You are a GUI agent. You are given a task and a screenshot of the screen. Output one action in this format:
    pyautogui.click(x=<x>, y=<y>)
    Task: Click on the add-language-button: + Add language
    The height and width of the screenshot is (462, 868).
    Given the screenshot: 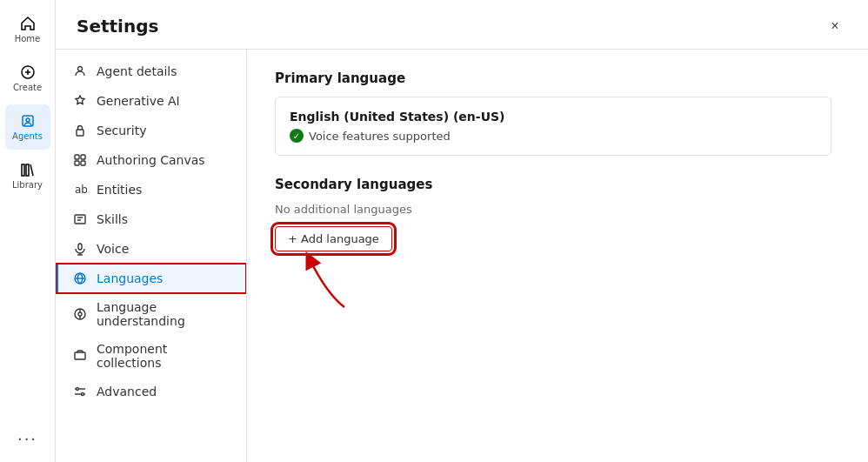 What is the action you would take?
    pyautogui.click(x=334, y=238)
    